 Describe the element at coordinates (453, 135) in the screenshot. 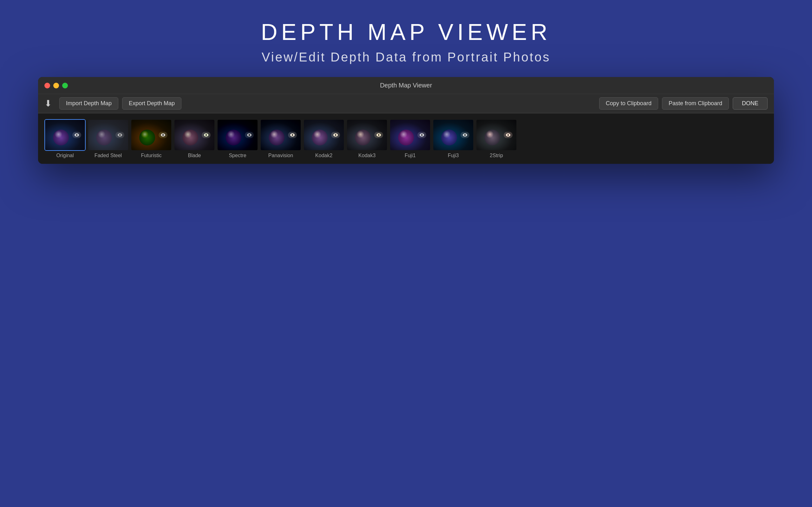

I see `thumbnail-img-fuji3` at that location.